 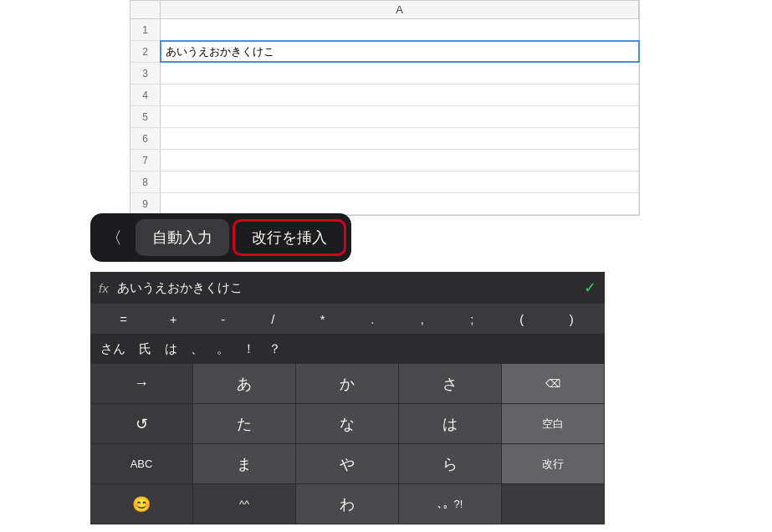 What do you see at coordinates (142, 504) in the screenshot?
I see `key-emoji: 😊` at bounding box center [142, 504].